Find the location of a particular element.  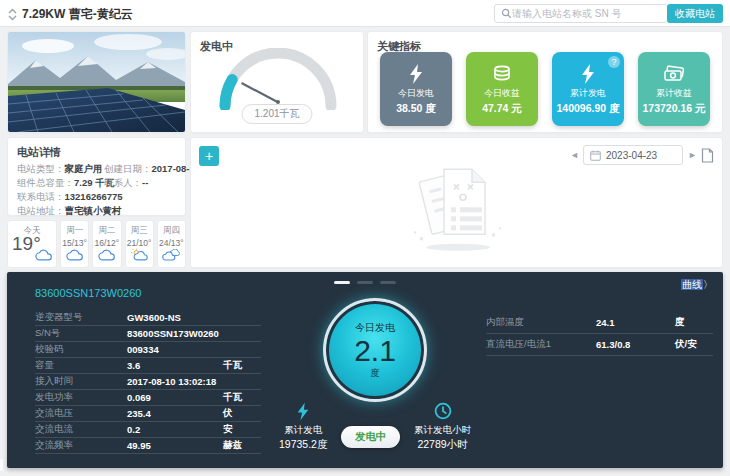

weather-tue: 周二 16/12° is located at coordinates (106, 244).